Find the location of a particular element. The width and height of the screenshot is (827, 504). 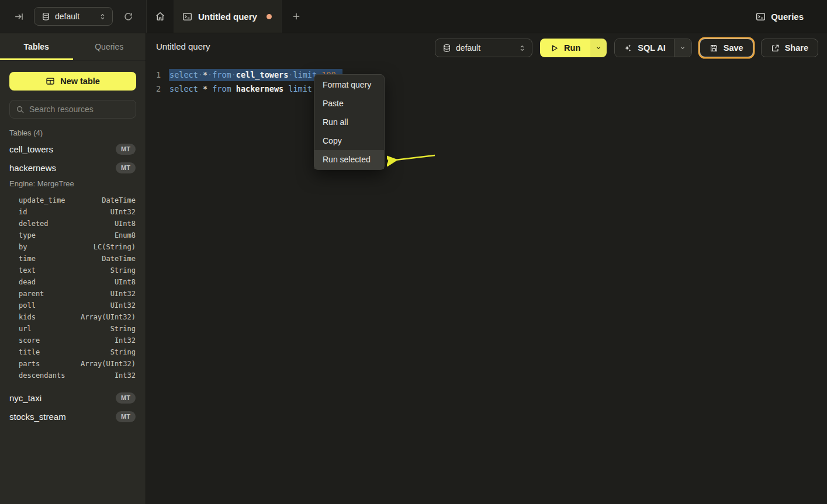

column-row: parentUInt32 is located at coordinates (72, 294).